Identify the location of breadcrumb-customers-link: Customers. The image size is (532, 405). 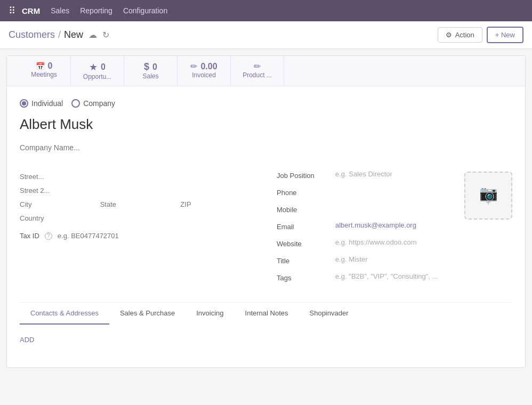
(32, 35).